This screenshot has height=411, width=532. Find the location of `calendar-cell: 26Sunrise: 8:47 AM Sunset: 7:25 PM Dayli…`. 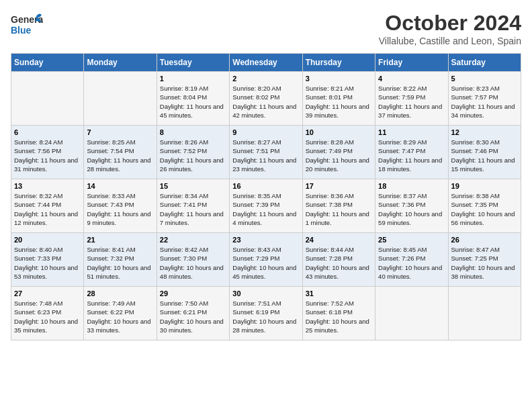

calendar-cell: 26Sunrise: 8:47 AM Sunset: 7:25 PM Dayli… is located at coordinates (484, 260).